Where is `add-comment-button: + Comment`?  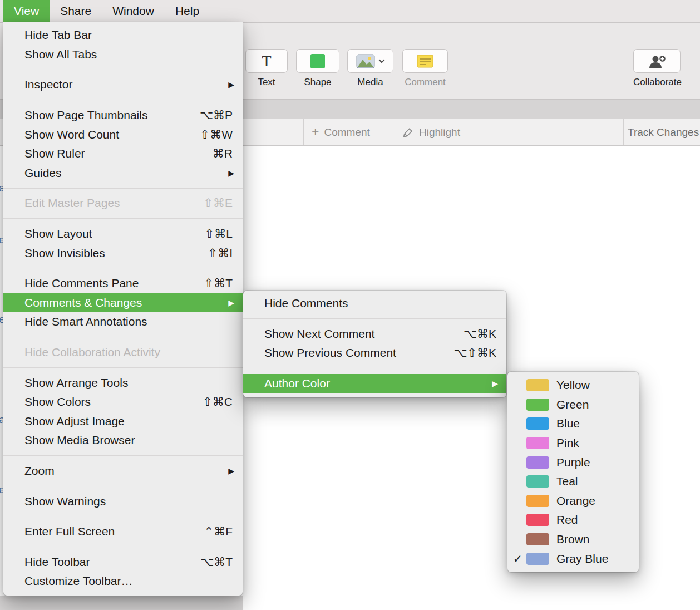 add-comment-button: + Comment is located at coordinates (341, 132).